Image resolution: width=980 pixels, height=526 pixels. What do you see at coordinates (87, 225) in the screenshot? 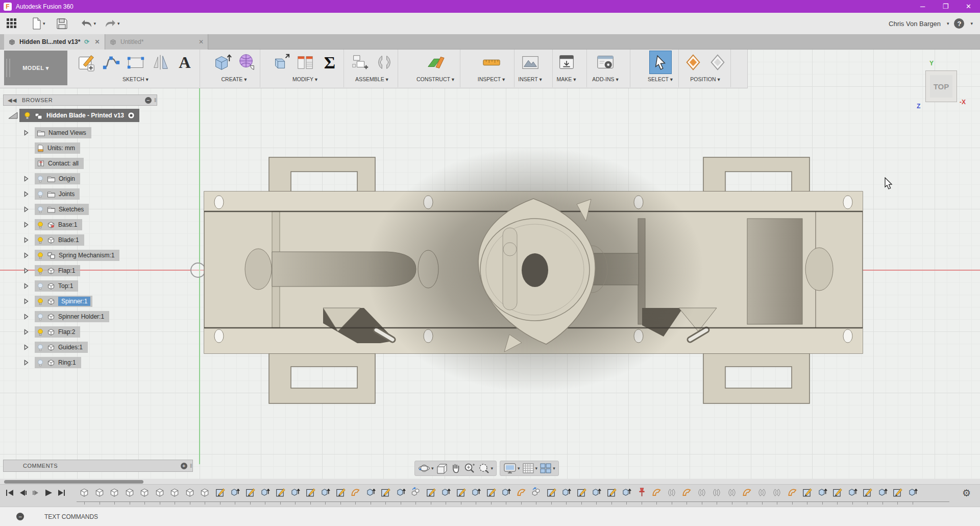
I see `browser-item-base-1: Base:1` at bounding box center [87, 225].